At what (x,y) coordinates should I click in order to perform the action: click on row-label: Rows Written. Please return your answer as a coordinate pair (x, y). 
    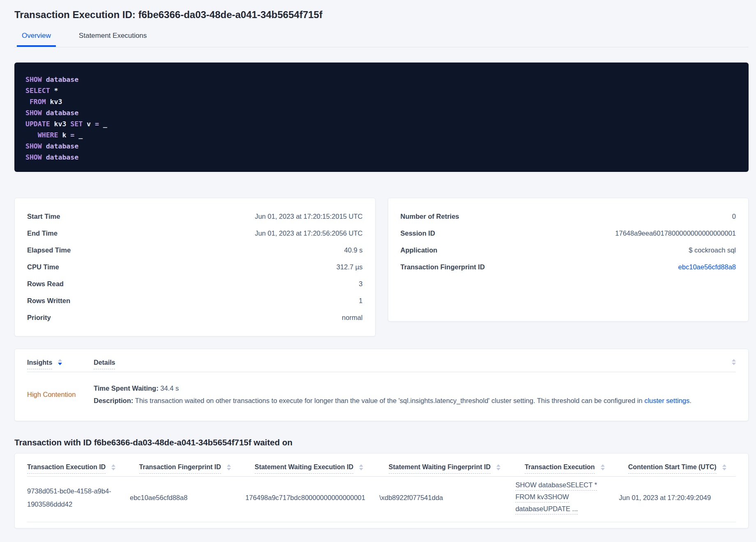
    Looking at the image, I should click on (48, 301).